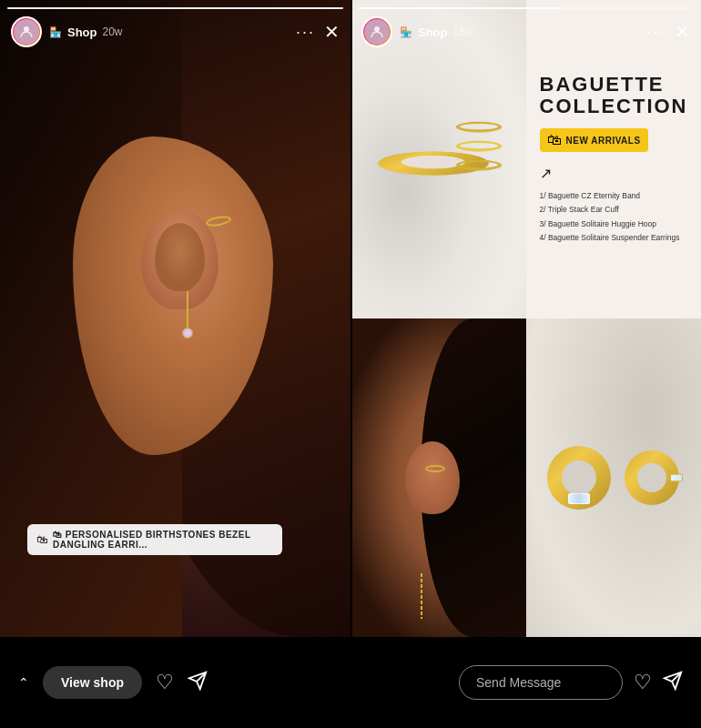  I want to click on collection-item-2: 2/ Triple Stack Ear Cuff, so click(614, 209).